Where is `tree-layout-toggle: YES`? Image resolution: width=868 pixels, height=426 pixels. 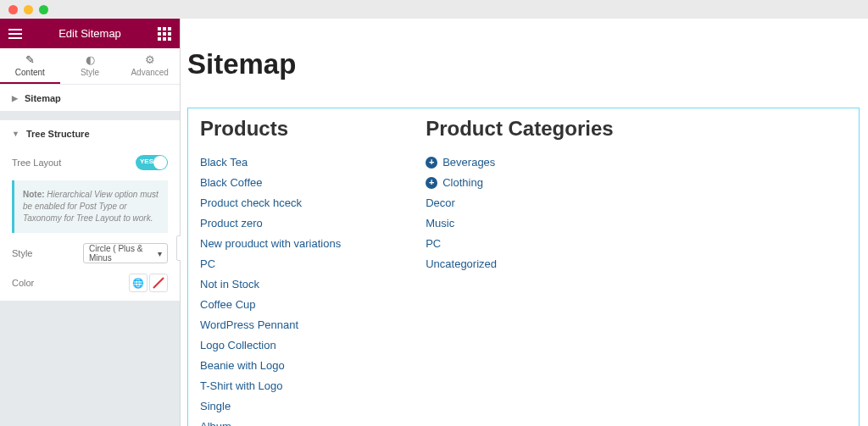 tree-layout-toggle: YES is located at coordinates (152, 163).